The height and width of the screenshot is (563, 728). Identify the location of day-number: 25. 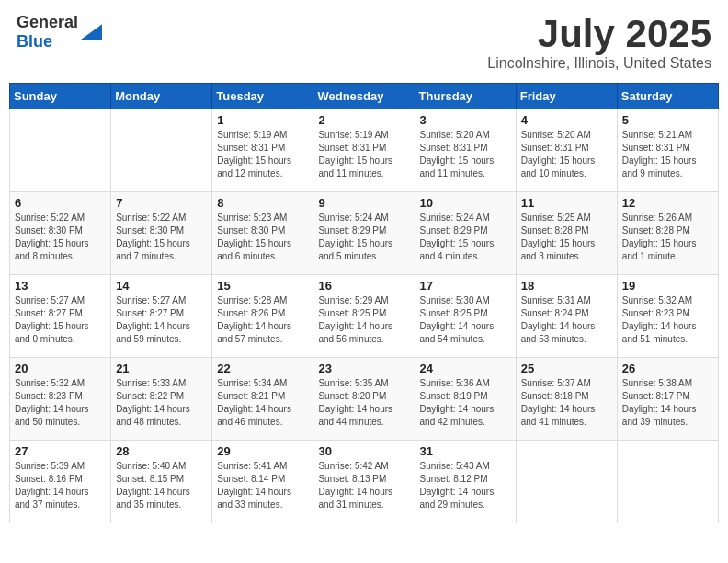
(566, 368).